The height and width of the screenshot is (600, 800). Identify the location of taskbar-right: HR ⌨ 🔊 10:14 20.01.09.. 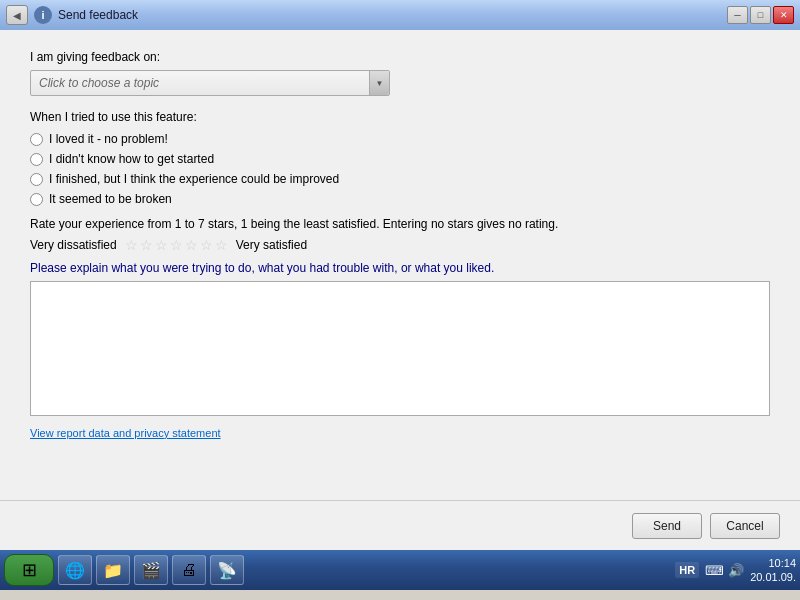
(736, 570).